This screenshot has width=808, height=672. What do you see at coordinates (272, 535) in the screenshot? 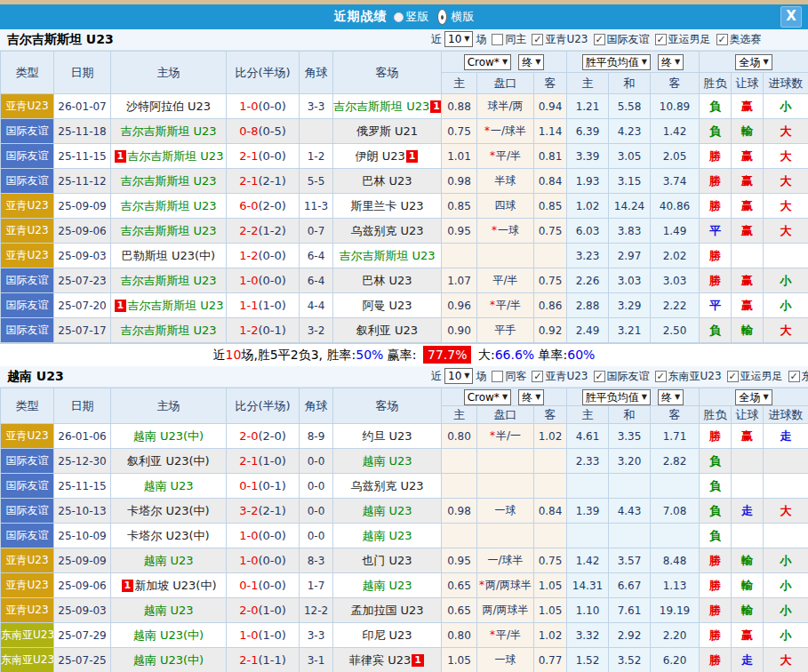
I see `halftime-score: (0-0)` at bounding box center [272, 535].